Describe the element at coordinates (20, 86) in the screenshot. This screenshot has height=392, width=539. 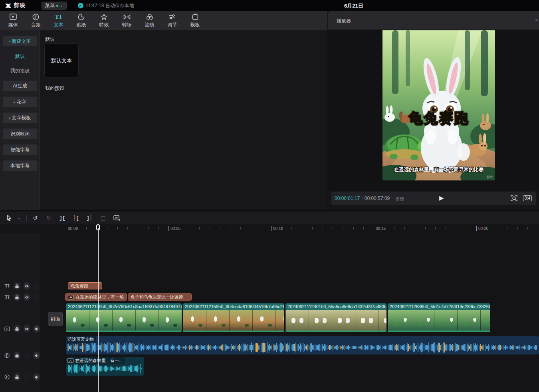
I see `sidebar-item-label: AI生成` at that location.